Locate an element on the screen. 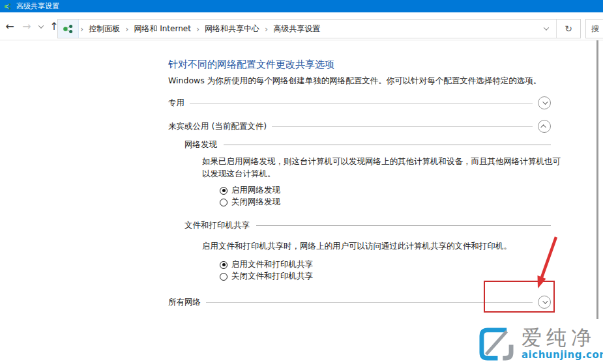 The width and height of the screenshot is (603, 364). navigation-bar: ← → ↑ › 控制面板 › is located at coordinates (301, 26).